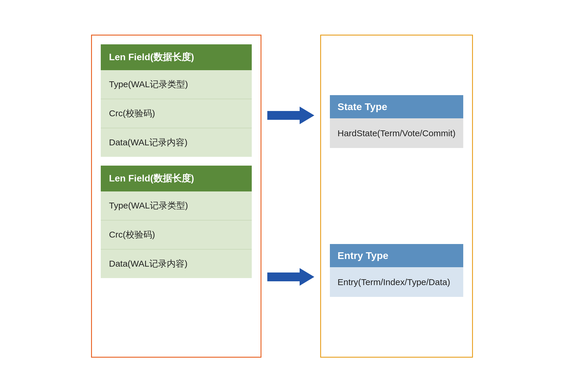 The height and width of the screenshot is (392, 564). I want to click on field-block-1: Len Field(数据长度) Type(WAL记录类型) Crc(校验码) D…, so click(176, 100).